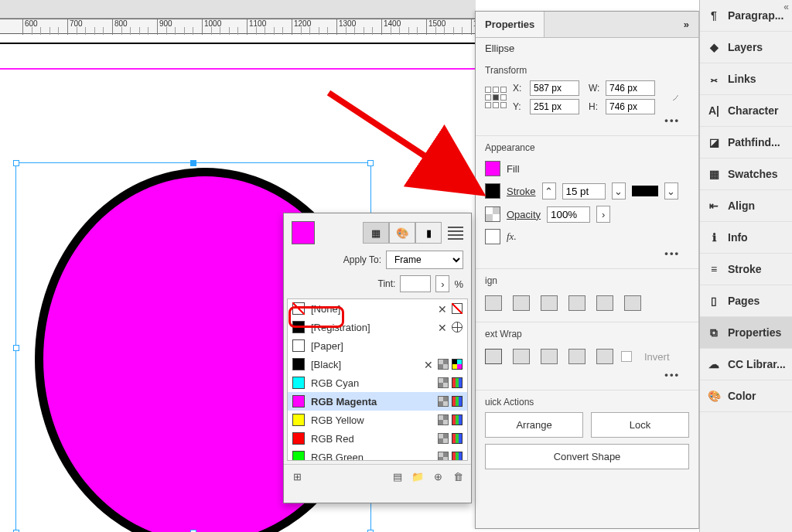 This screenshot has width=792, height=532. Describe the element at coordinates (587, 456) in the screenshot. I see `convert-shape-button: Convert Shape` at that location.